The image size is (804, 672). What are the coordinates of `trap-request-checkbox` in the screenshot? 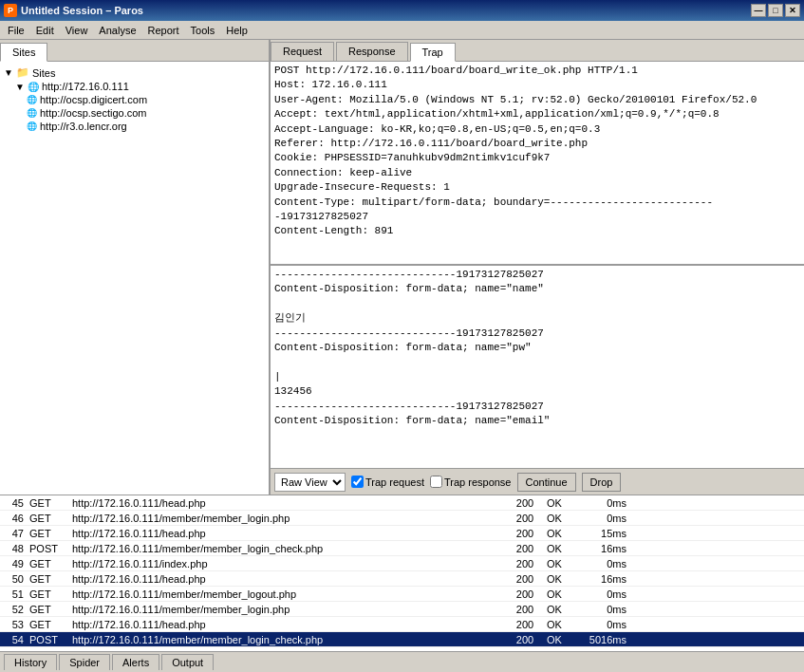 It's located at (357, 482).